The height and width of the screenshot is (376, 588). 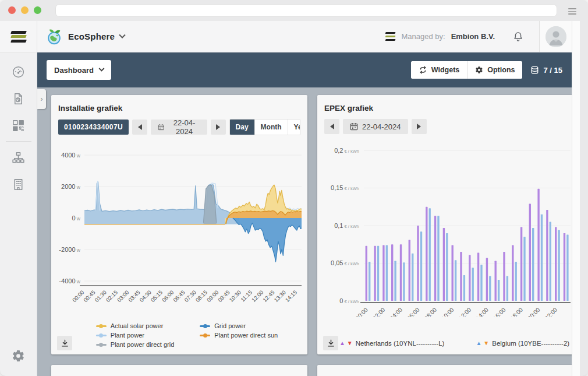 I want to click on epex-legend: ▲▼Netherlands (10YNL----------L)▲▼Belgiu…, so click(x=454, y=343).